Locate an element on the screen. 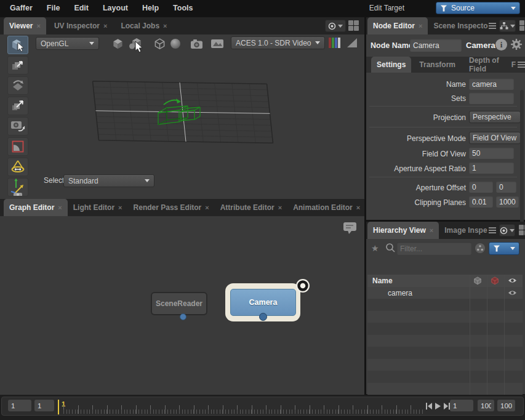 The width and height of the screenshot is (525, 420). rotate-tool-button is located at coordinates (18, 86).